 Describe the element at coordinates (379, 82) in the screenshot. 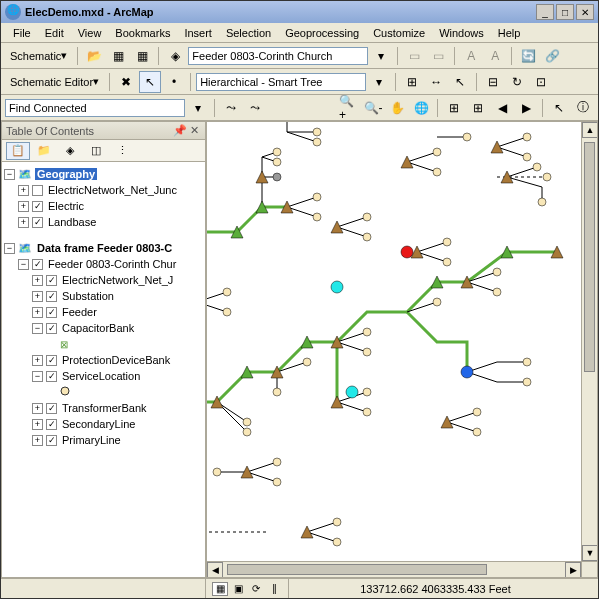

I see `layout-arrow: ▾` at that location.